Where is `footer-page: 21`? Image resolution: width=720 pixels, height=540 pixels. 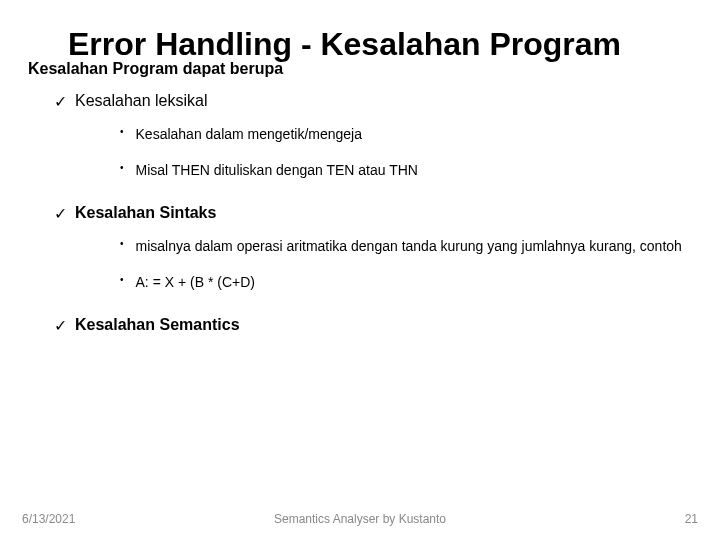
footer-page: 21 is located at coordinates (692, 519).